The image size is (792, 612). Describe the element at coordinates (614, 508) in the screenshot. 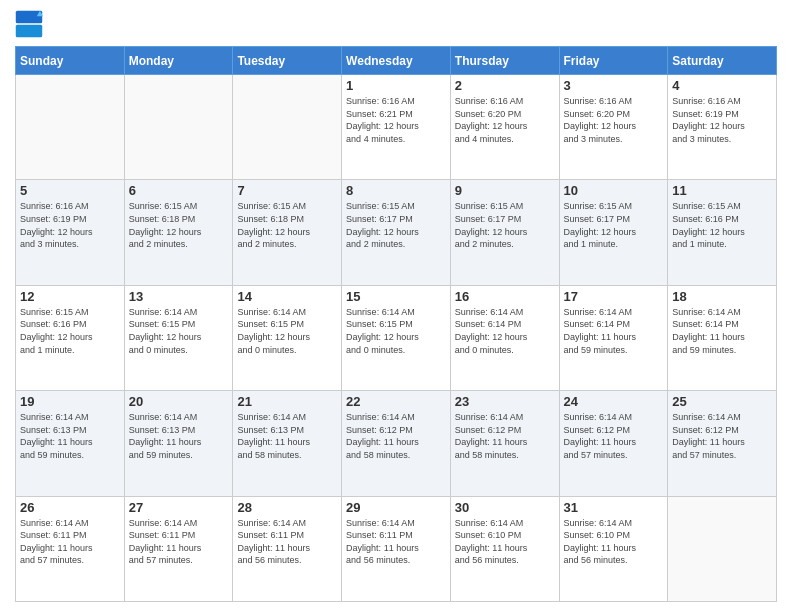

I see `day-number: 31` at that location.